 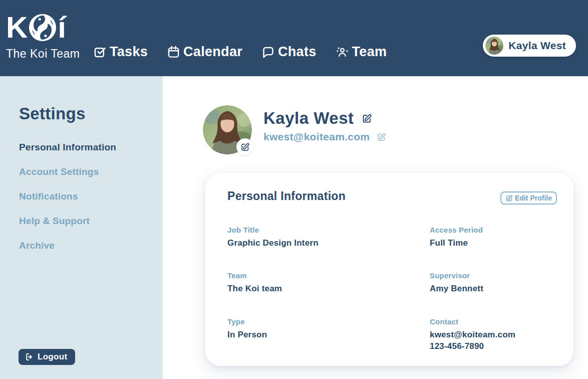 What do you see at coordinates (325, 126) in the screenshot?
I see `profile-header: Kayla West kwest@koiteam.com` at bounding box center [325, 126].